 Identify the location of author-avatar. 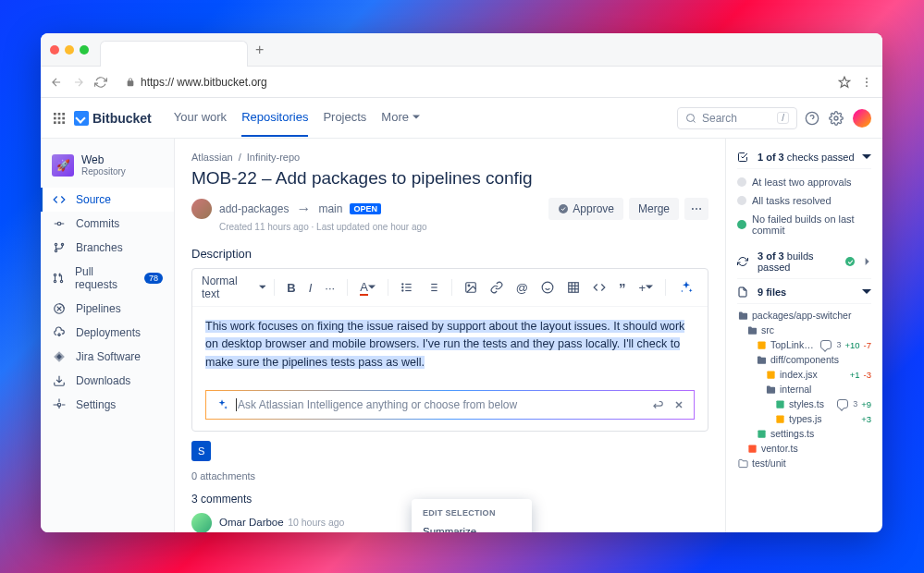
(202, 209).